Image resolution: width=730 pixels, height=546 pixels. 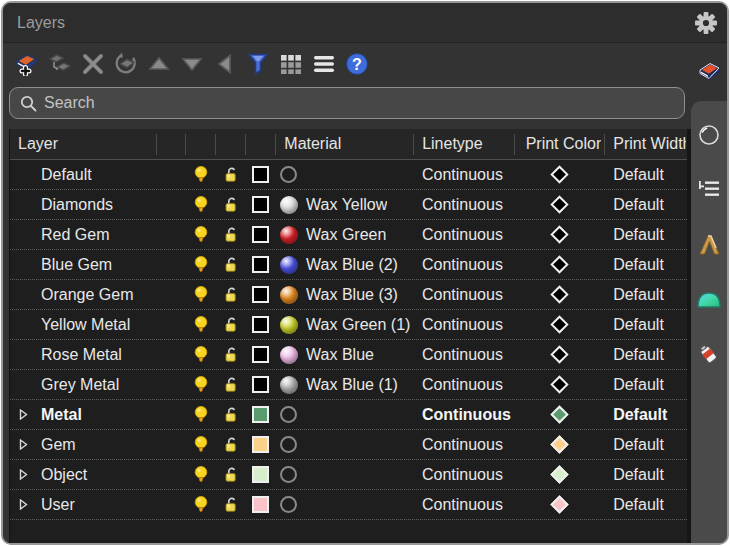 I want to click on move-down-button, so click(x=192, y=64).